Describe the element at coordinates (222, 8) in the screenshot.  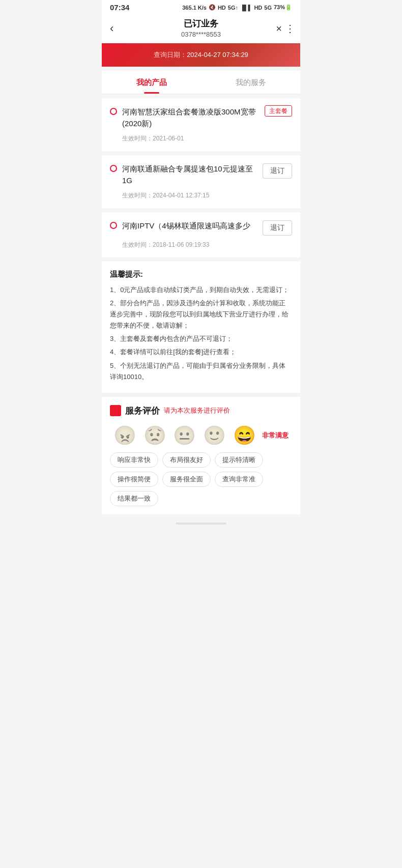
I see `hd-label: HD` at that location.